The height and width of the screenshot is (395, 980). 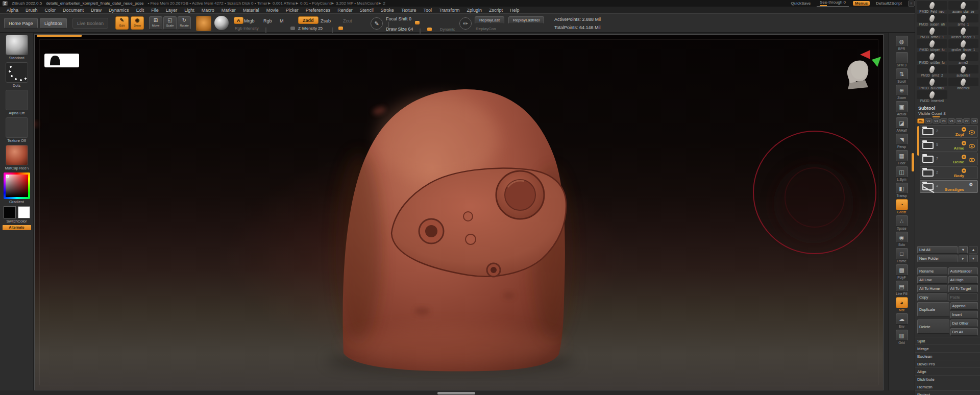 I want to click on subpalette-header: Split, so click(x=947, y=341).